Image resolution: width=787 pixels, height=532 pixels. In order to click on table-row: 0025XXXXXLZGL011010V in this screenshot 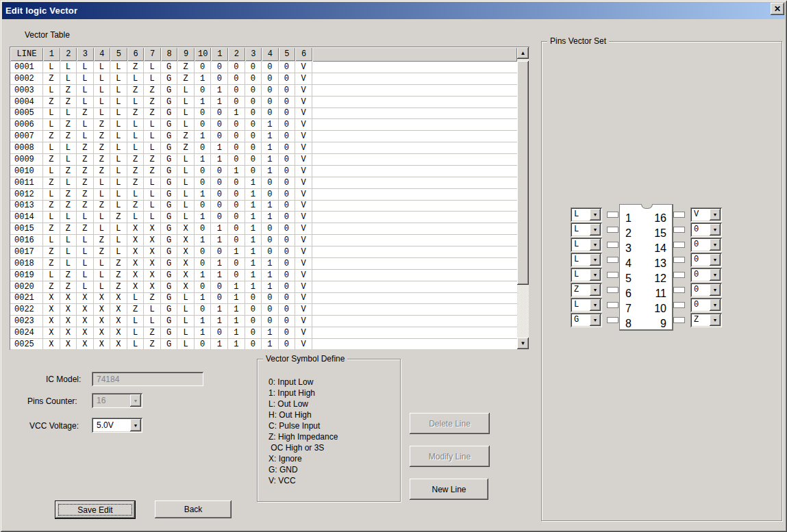, I will do `click(264, 344)`.